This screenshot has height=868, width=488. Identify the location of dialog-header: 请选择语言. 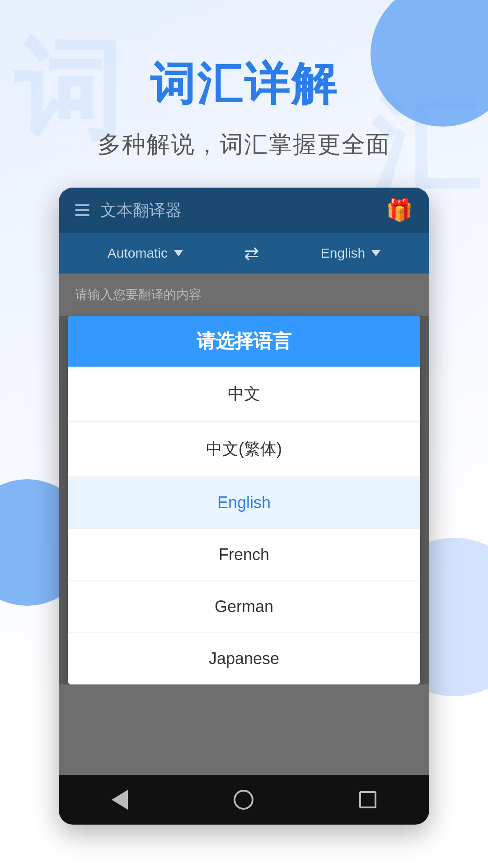
(244, 341).